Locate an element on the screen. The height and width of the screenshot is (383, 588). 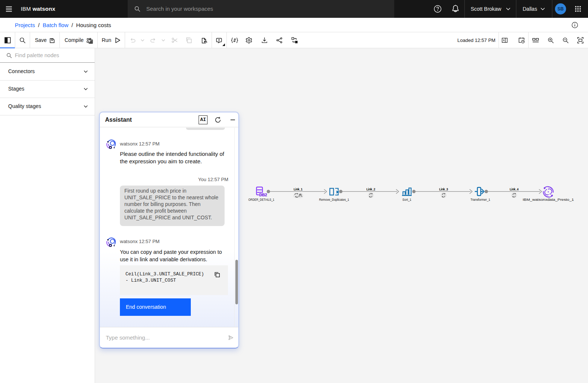
svg-text: Link_3 is located at coordinates (444, 189).